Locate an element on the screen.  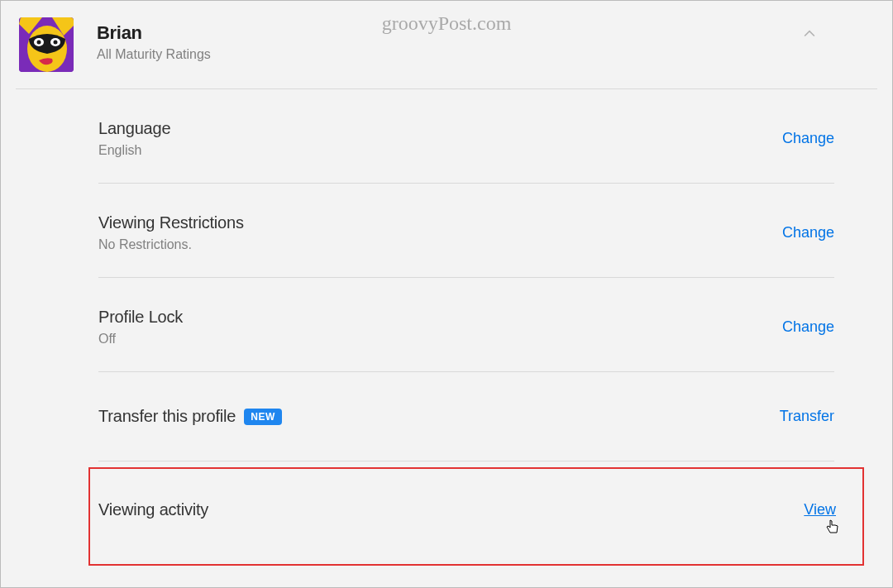
transfer-title-text: Transfer this profile is located at coordinates (167, 417).